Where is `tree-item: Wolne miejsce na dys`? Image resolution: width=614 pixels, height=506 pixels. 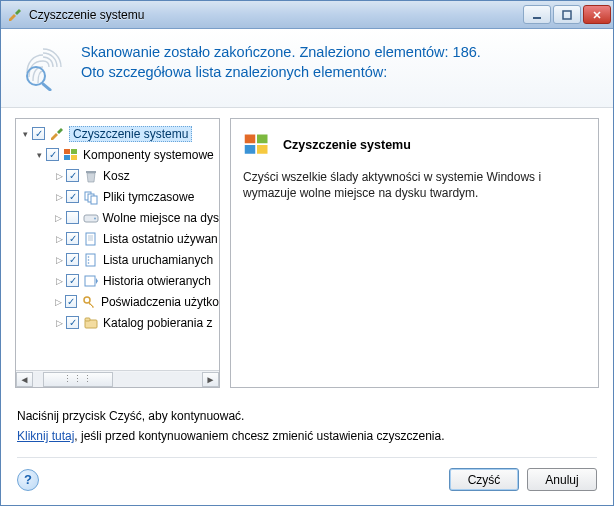 tree-item: Wolne miejsce na dys is located at coordinates (120, 218).